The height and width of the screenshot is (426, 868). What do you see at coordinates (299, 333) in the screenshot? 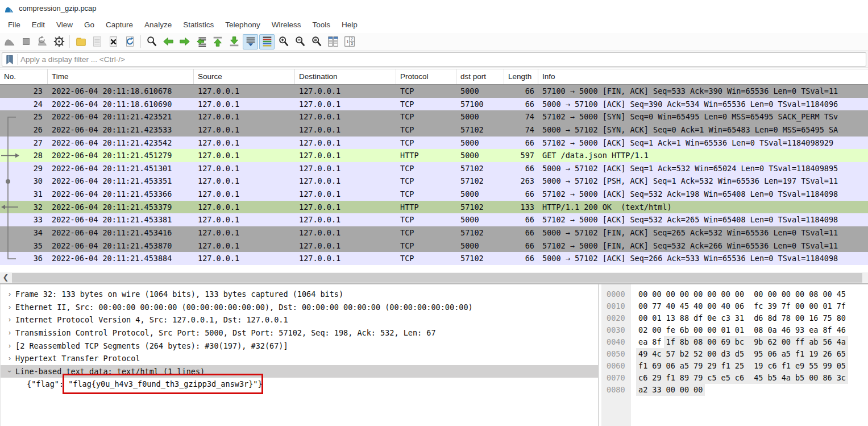
I see `detail-row: ›Transmission Control Protocol, Src Port…` at bounding box center [299, 333].